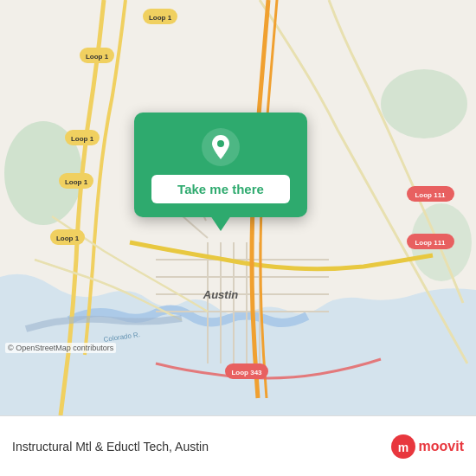  Describe the element at coordinates (247, 372) in the screenshot. I see `svg-text: Loop 343` at that location.